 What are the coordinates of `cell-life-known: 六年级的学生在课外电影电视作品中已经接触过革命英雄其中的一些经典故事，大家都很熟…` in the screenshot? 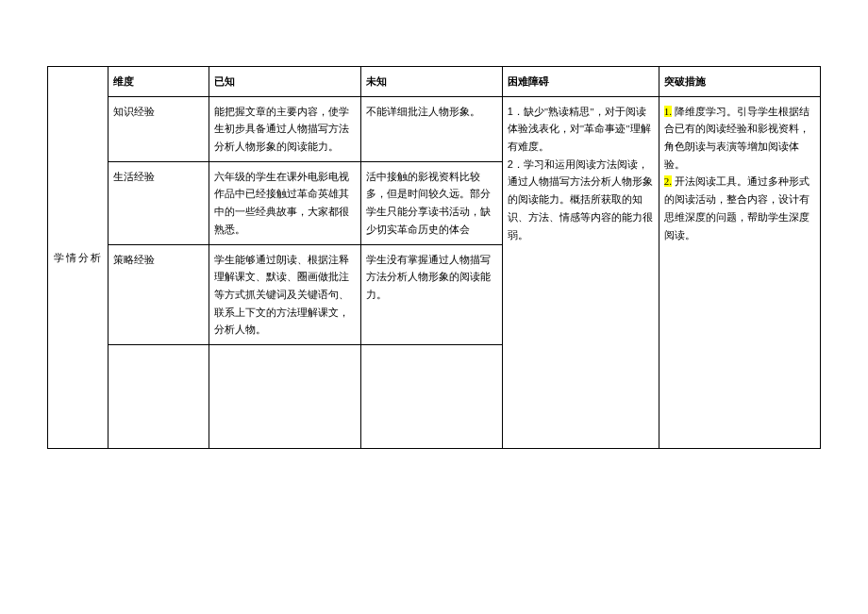 It's located at (285, 203).